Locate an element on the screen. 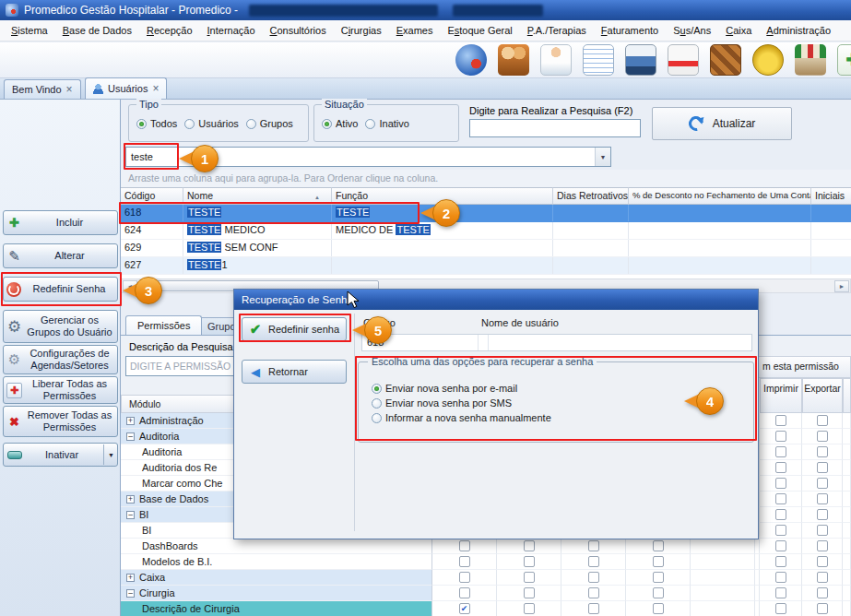 The height and width of the screenshot is (616, 851). stock-icon is located at coordinates (726, 60).